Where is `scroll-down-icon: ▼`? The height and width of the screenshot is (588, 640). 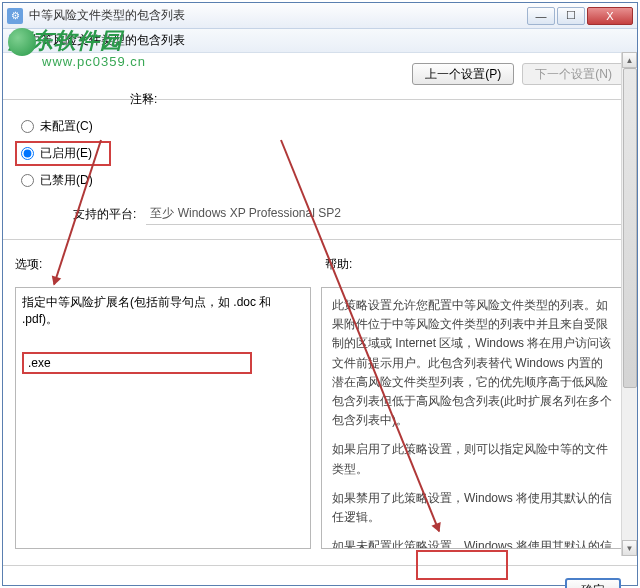 scroll-down-icon: ▼ is located at coordinates (630, 548).